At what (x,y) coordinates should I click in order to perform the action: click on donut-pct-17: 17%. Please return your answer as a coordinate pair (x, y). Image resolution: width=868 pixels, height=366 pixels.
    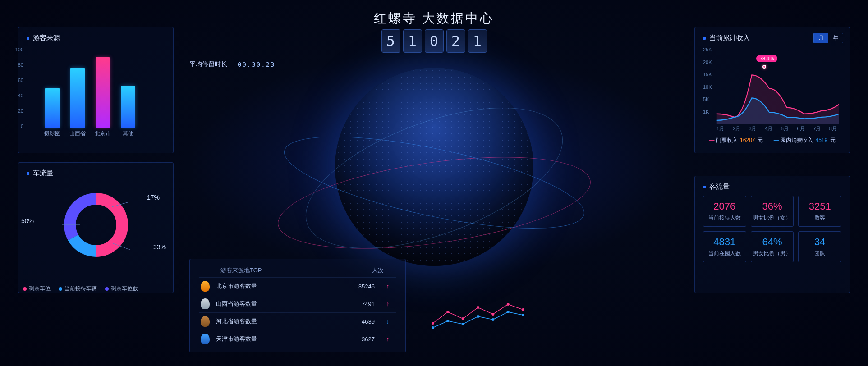
    Looking at the image, I should click on (153, 197).